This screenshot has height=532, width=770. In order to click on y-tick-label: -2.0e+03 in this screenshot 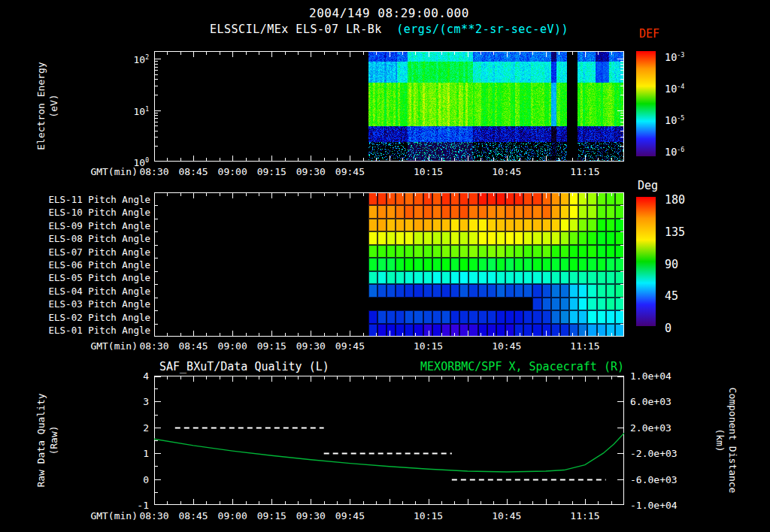, I will do `click(654, 454)`.